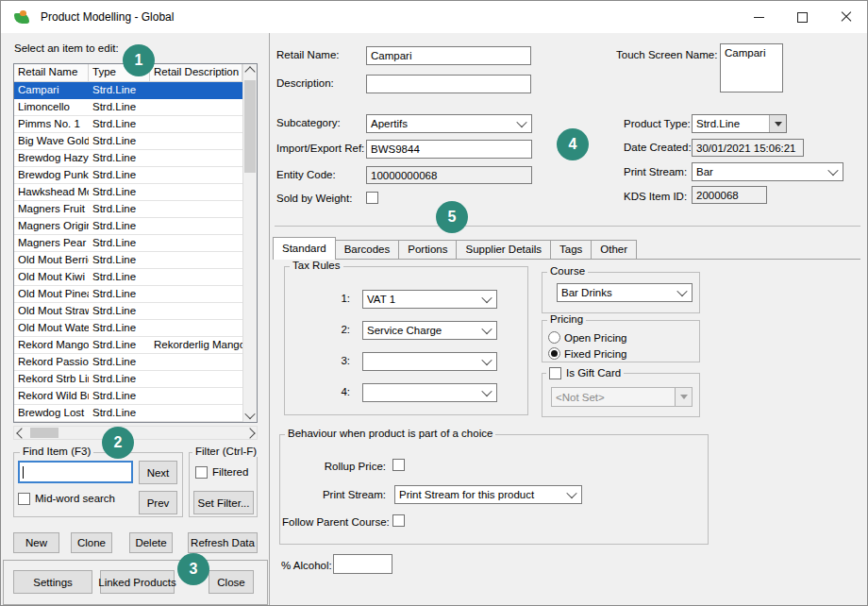  Describe the element at coordinates (250, 126) in the screenshot. I see `vertical-scroll-thumb` at that location.